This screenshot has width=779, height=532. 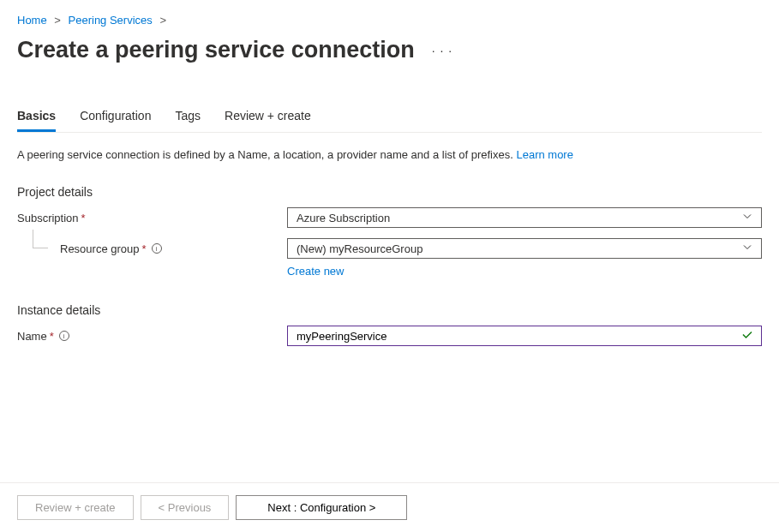 I want to click on row-name: Name * i, so click(x=389, y=336).